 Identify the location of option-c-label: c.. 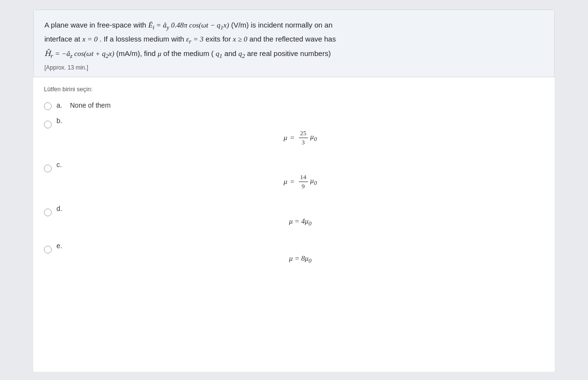
(61, 165).